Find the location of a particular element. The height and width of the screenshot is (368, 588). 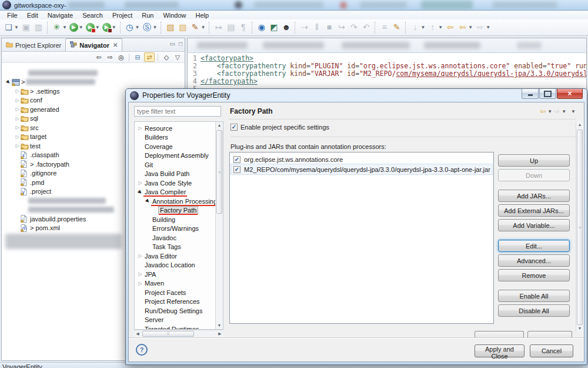

page-vertical-scrollbar: ▲ ≡ ▼ is located at coordinates (580, 227).